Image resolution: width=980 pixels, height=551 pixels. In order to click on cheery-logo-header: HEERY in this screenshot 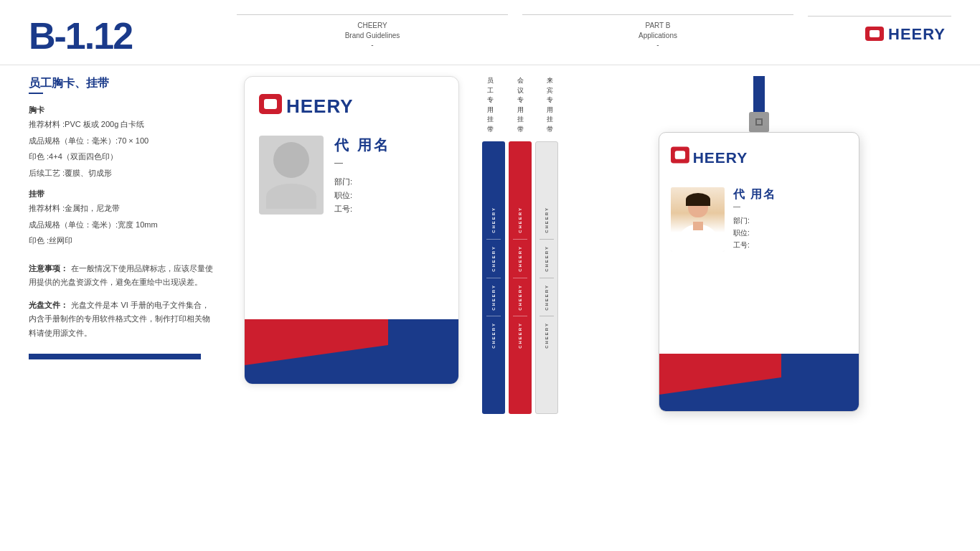, I will do `click(908, 34)`.